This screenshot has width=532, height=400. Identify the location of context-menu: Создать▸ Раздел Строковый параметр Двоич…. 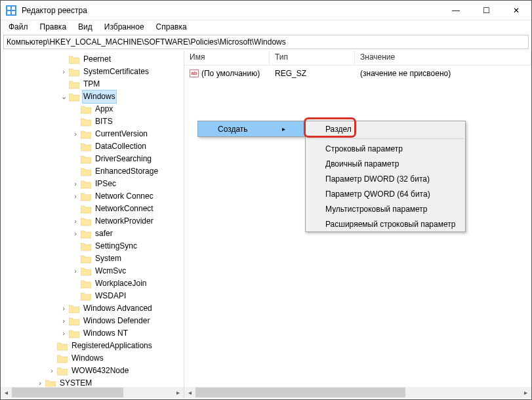
(252, 129).